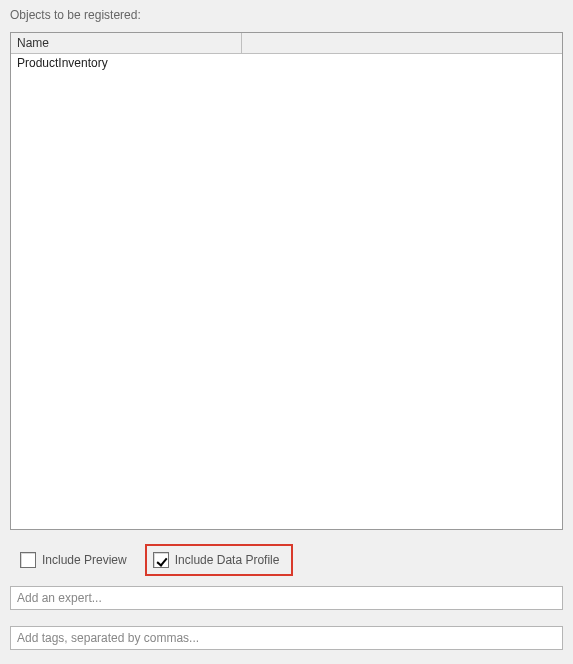 The height and width of the screenshot is (664, 573). I want to click on checkbox-row: Include Preview Include Data Profile, so click(286, 560).